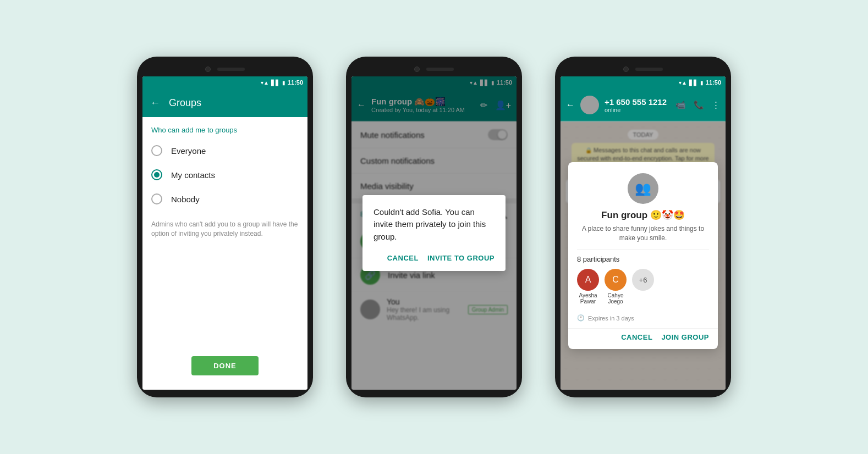 The height and width of the screenshot is (454, 868). What do you see at coordinates (611, 318) in the screenshot?
I see `expires-text: Expires in 3 days` at bounding box center [611, 318].